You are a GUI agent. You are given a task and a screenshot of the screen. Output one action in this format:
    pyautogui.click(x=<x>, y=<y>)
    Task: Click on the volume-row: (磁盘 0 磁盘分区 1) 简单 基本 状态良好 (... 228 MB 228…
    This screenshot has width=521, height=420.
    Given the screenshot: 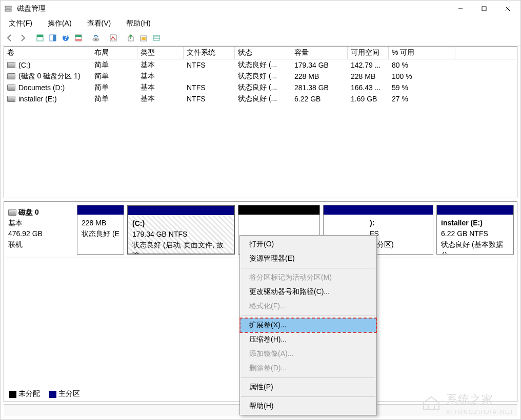 What is the action you would take?
    pyautogui.click(x=260, y=76)
    